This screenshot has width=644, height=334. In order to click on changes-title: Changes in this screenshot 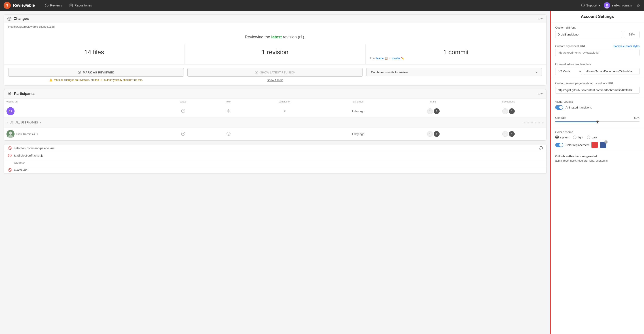, I will do `click(21, 19)`.